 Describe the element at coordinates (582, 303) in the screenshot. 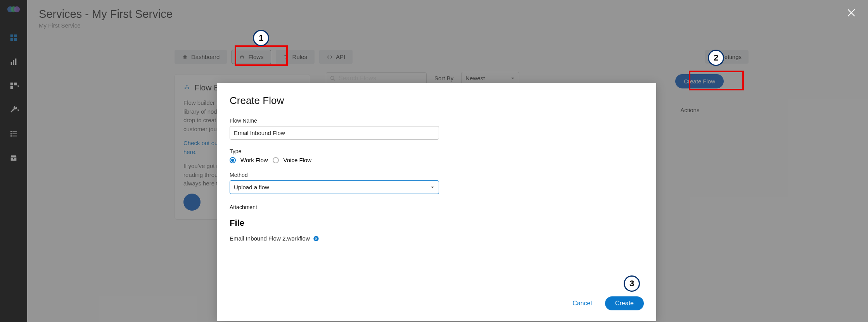

I see `cancel-button: Cancel` at that location.